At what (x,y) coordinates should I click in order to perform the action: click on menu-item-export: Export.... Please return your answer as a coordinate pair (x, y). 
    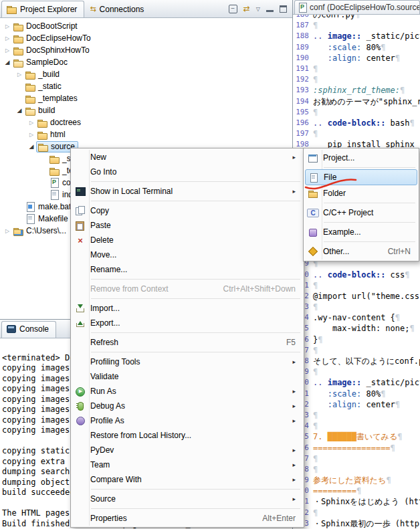
    Looking at the image, I should click on (187, 323).